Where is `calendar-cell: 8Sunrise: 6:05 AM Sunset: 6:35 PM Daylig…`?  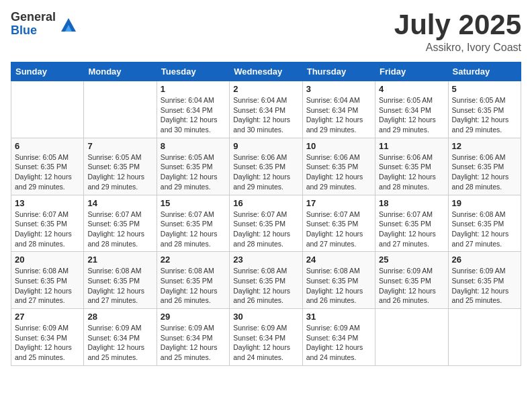
calendar-cell: 8Sunrise: 6:05 AM Sunset: 6:35 PM Daylig… is located at coordinates (193, 167).